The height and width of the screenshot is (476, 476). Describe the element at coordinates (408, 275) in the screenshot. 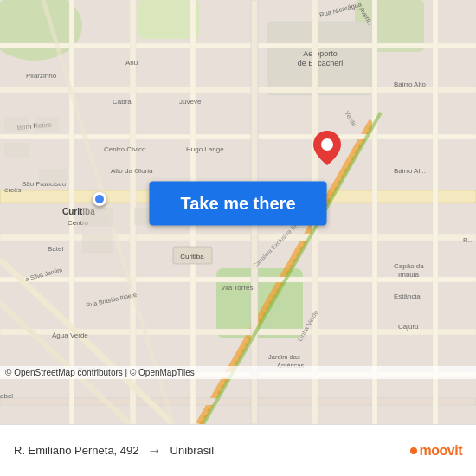

I see `svg-text: Imbuia` at that location.